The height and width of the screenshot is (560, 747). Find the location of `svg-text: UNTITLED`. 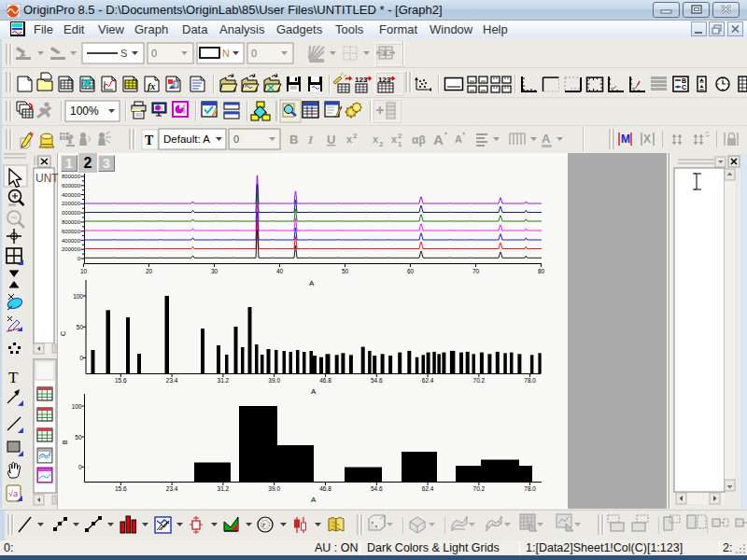

svg-text: UNTITLED is located at coordinates (47, 178).